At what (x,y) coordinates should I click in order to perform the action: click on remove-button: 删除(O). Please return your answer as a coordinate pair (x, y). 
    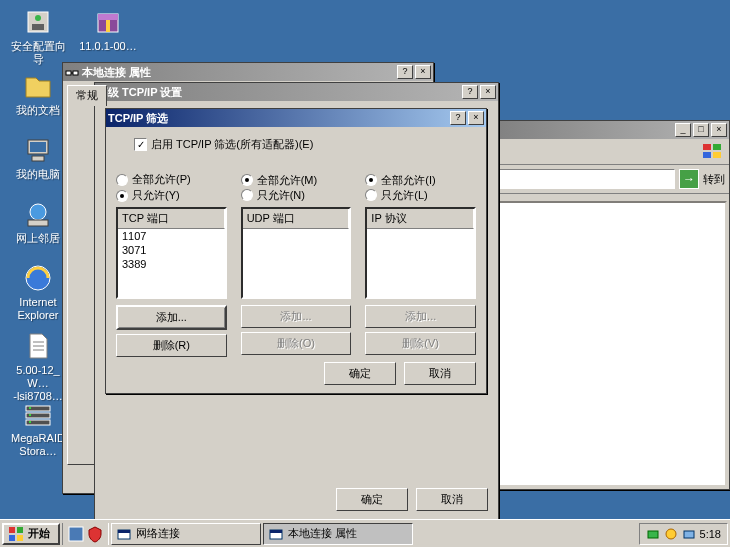
    Looking at the image, I should click on (296, 344).